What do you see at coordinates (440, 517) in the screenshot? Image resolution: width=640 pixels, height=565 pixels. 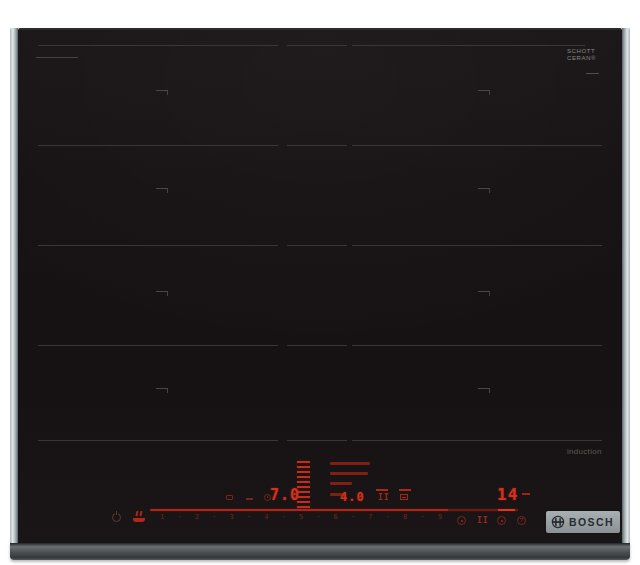 I see `slider-mark: 9` at bounding box center [440, 517].